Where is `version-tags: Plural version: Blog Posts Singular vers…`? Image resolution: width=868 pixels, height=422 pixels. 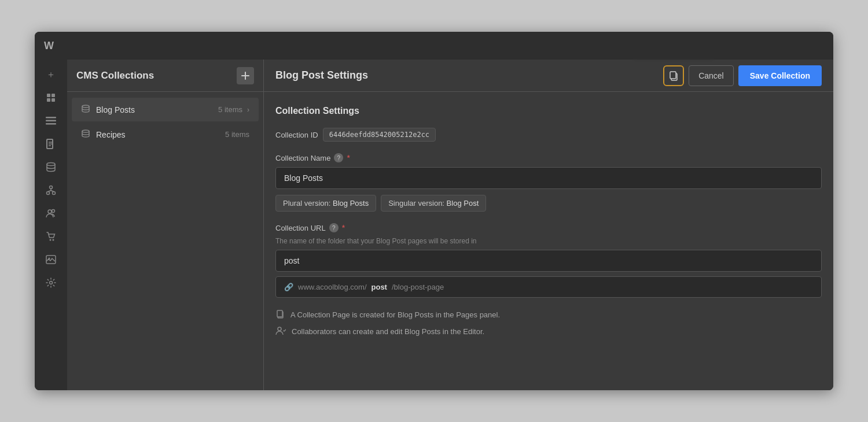 version-tags: Plural version: Blog Posts Singular vers… is located at coordinates (549, 203).